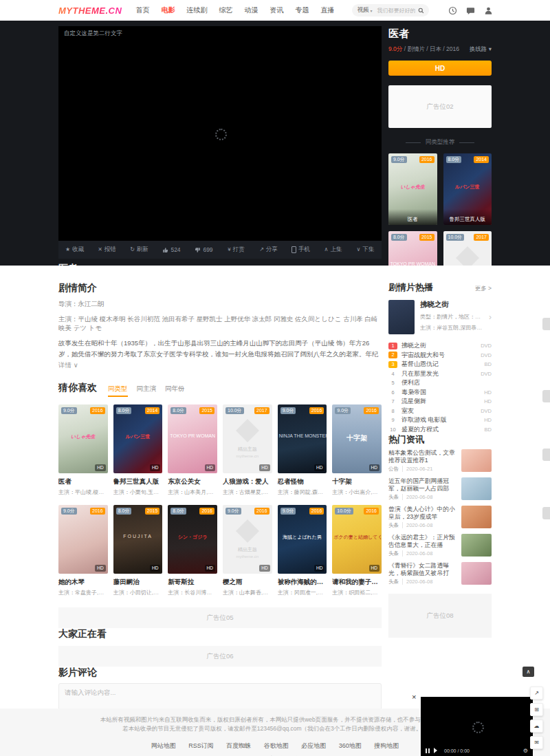  I want to click on movie-card: いしゃ先生 9.0分 2016 HD 医者 主演：平山绫,榎木孝明,长谷, so click(83, 450).